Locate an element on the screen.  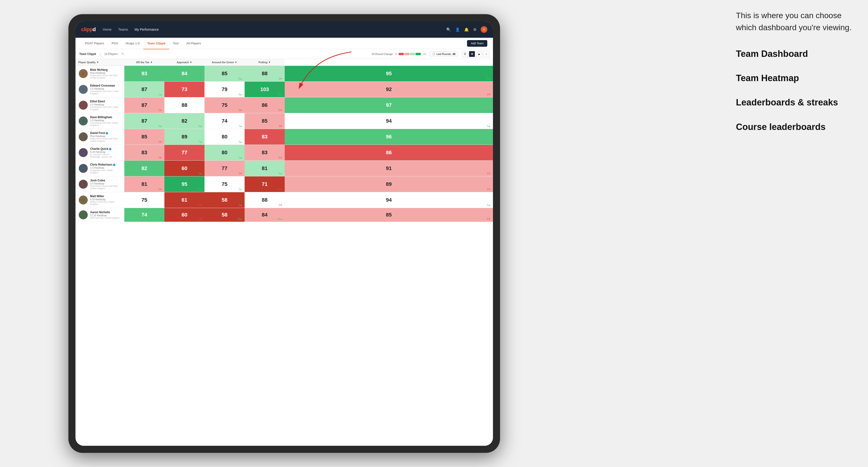
grid-small-view-button: ☷ is located at coordinates (465, 54).